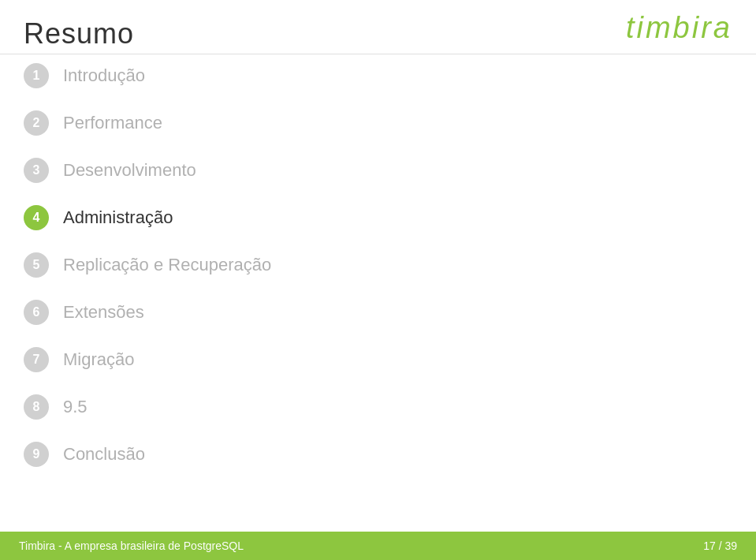 This screenshot has width=756, height=560. I want to click on menu-item-8: 9Conclusão, so click(147, 454).